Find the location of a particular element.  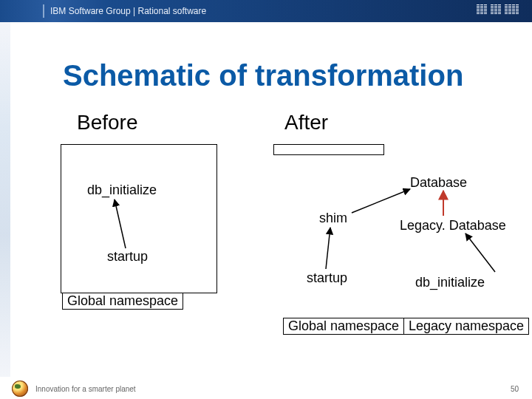

before-global-ns: Global namespace is located at coordinates (123, 301).